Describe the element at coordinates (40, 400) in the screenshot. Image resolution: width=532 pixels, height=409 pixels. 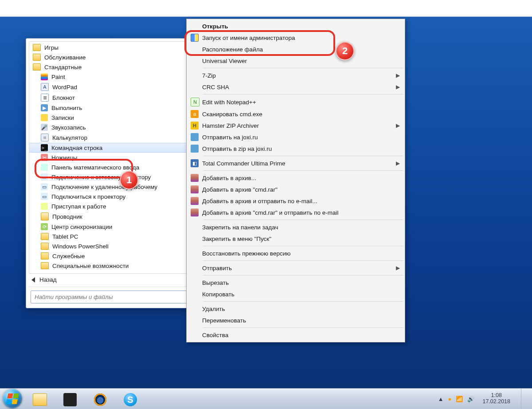
I see `taskbar-explorer` at that location.